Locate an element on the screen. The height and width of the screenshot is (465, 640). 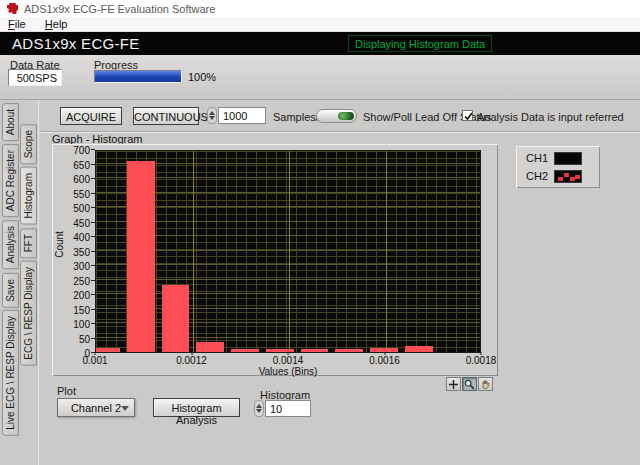
pan-tool-button is located at coordinates (486, 384).